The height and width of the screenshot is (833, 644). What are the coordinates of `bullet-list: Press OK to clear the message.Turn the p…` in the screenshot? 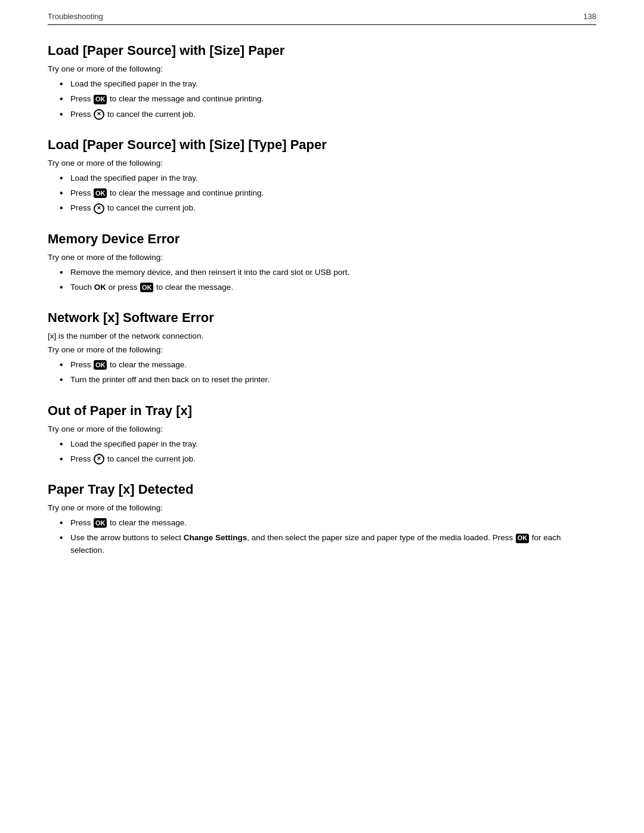 It's located at (322, 373).